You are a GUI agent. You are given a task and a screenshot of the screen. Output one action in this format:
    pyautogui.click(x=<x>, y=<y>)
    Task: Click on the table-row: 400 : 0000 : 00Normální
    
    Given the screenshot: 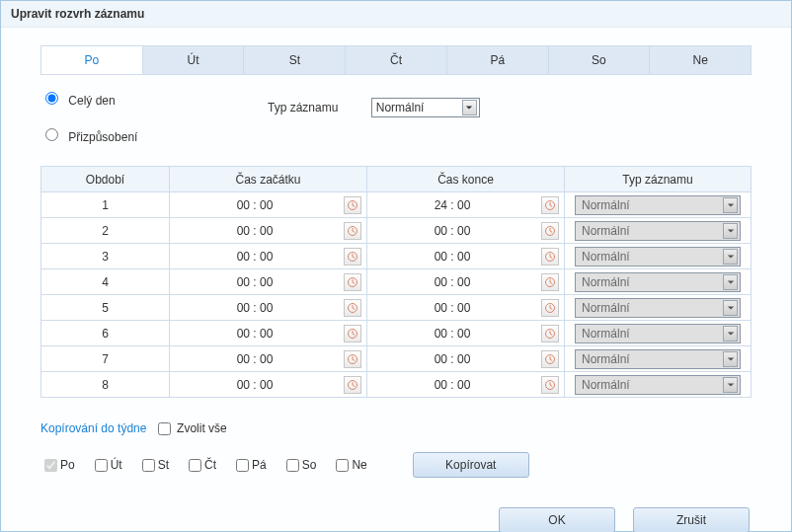 What is the action you would take?
    pyautogui.click(x=397, y=282)
    